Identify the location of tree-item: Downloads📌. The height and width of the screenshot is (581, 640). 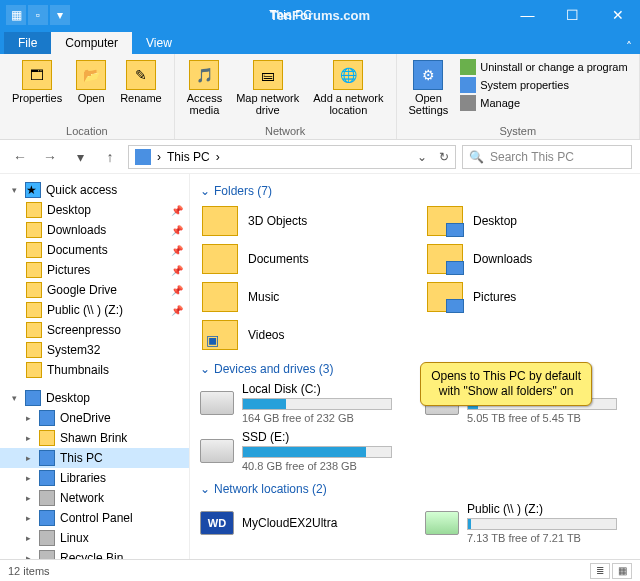
(94, 230).